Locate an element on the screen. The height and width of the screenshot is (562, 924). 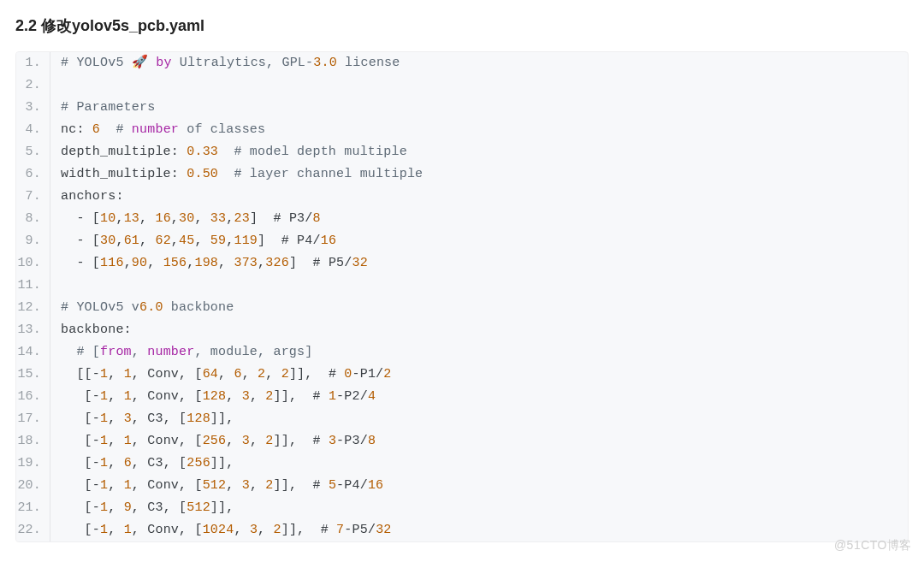
code-token: 512 is located at coordinates (198, 508).